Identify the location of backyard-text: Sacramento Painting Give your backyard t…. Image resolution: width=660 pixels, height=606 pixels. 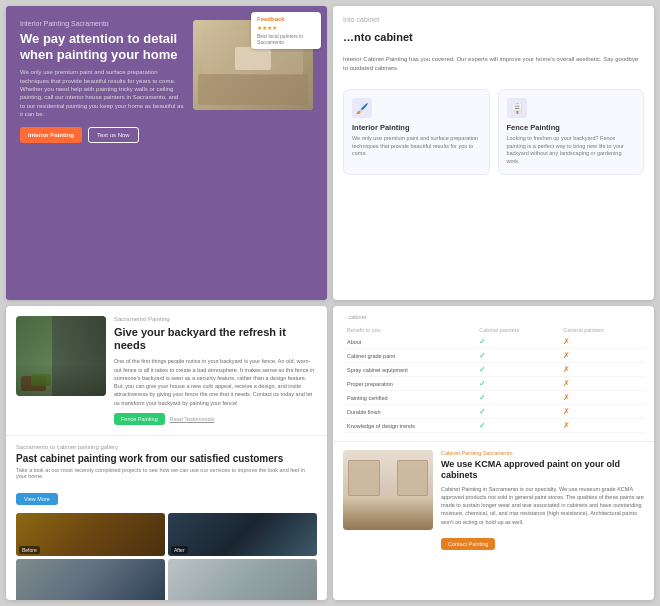
(216, 370).